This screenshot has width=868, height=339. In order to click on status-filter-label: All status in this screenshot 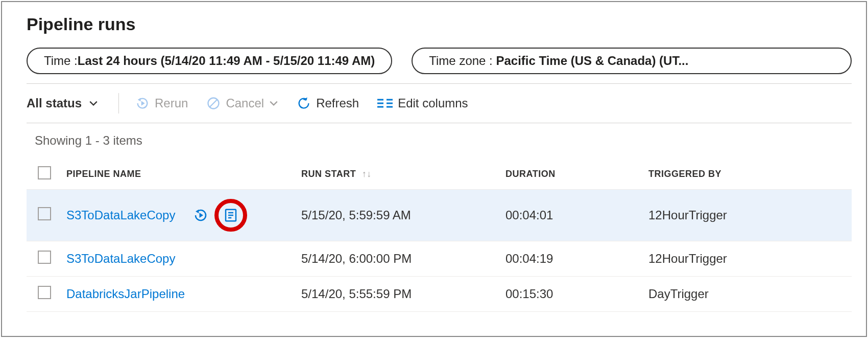, I will do `click(54, 103)`.